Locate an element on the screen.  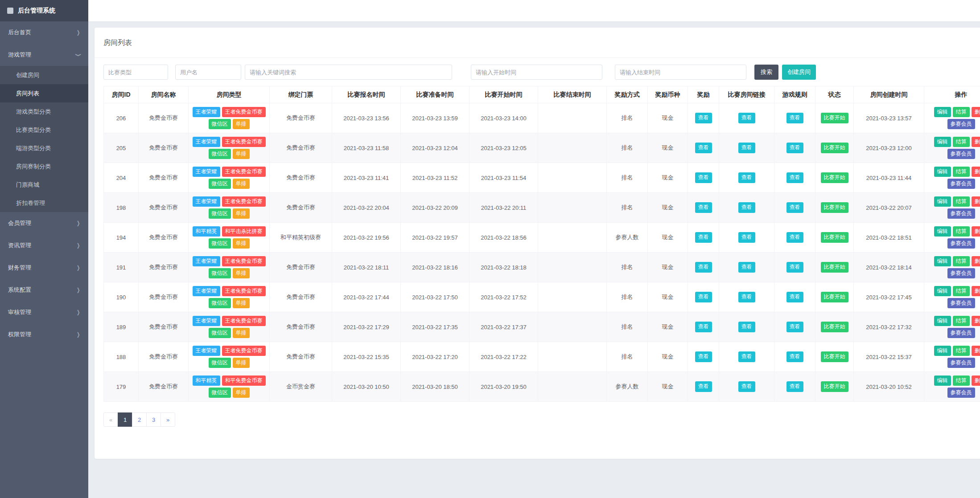
sidebar-item-后台首页: 后台首页❯ is located at coordinates (44, 33).